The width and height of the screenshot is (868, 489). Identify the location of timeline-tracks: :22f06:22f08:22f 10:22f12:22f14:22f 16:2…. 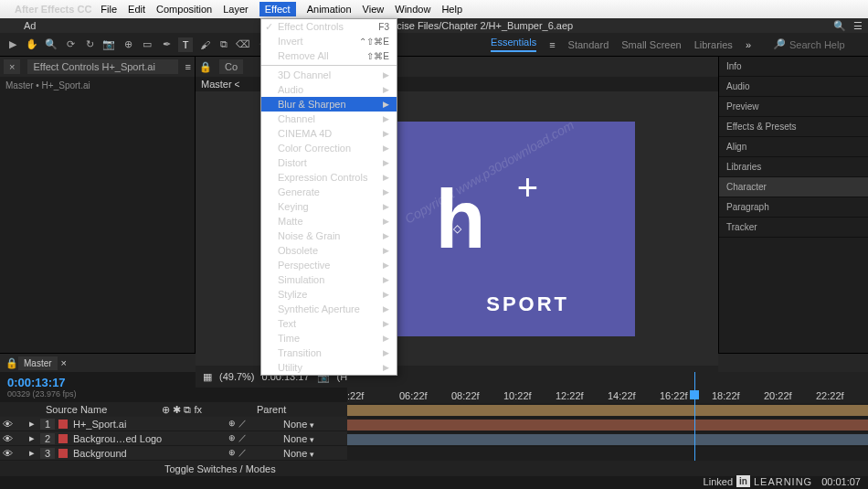
(608, 417).